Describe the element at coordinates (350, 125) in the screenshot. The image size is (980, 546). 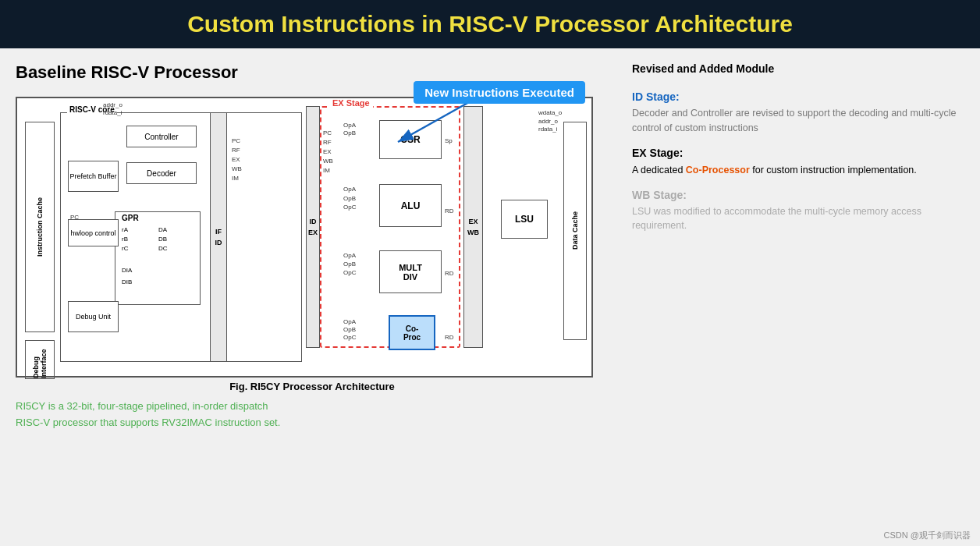
I see `opa-csr: OpA` at that location.